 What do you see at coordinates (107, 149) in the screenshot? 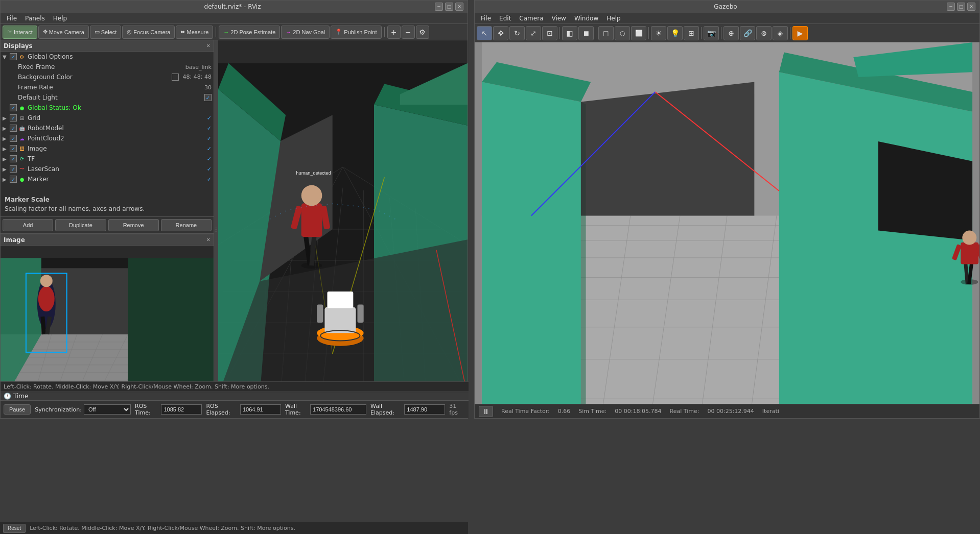
I see `image-display-row: 🖼 Image ✓` at bounding box center [107, 149].